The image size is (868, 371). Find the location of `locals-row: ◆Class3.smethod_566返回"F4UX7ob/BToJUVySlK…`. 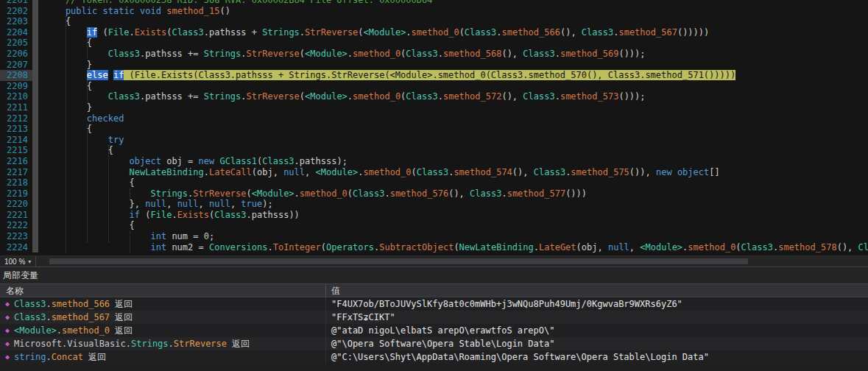

locals-row: ◆Class3.smethod_566返回"F4UX7ob/BToJUVySlK… is located at coordinates (434, 304).